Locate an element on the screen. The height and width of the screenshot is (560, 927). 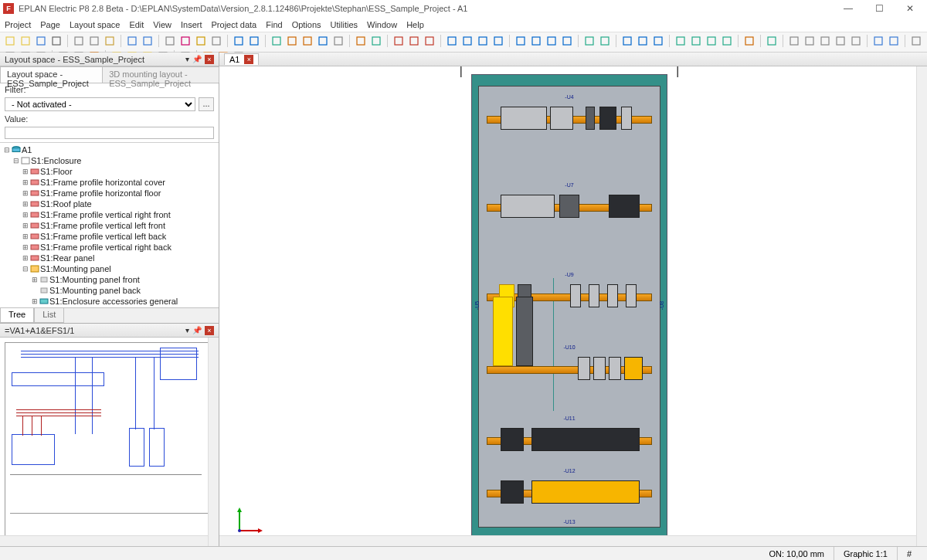
tree-node: ⊞S1:Frame profile horizontal floor is located at coordinates (110, 193).